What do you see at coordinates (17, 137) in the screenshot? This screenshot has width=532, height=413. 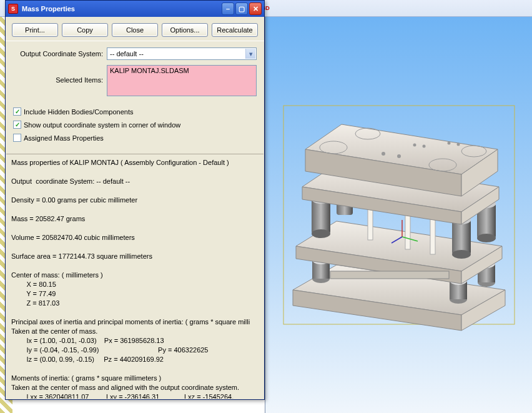 I see `assigned-mass-checkbox` at bounding box center [17, 137].